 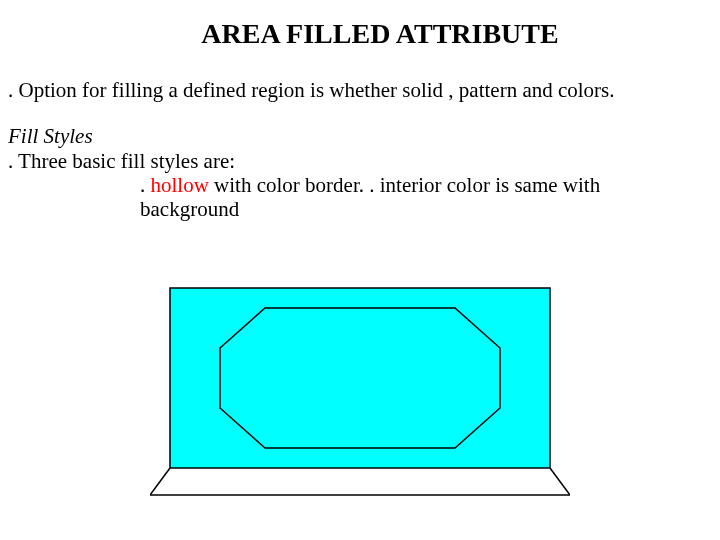 What do you see at coordinates (560, 482) in the screenshot?
I see `stand-right-line` at bounding box center [560, 482].